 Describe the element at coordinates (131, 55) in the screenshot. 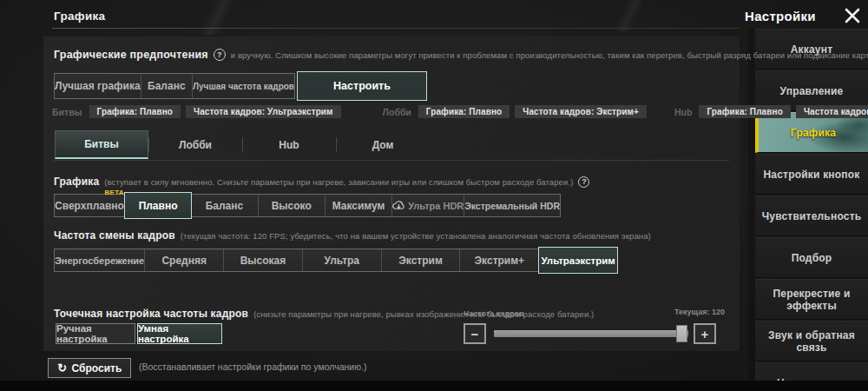

I see `preferences-title: Графические предпочтения` at that location.